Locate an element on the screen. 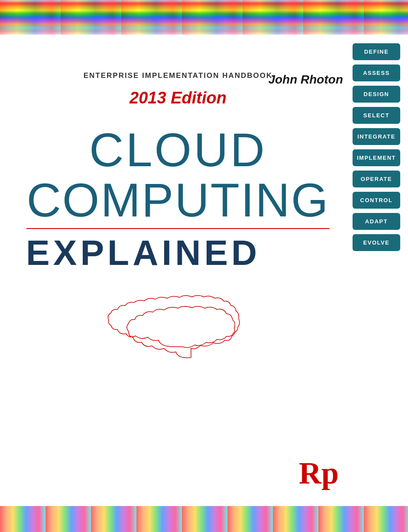 The height and width of the screenshot is (532, 408). sidebar-btn-implement: IMPLEMENT is located at coordinates (376, 158).